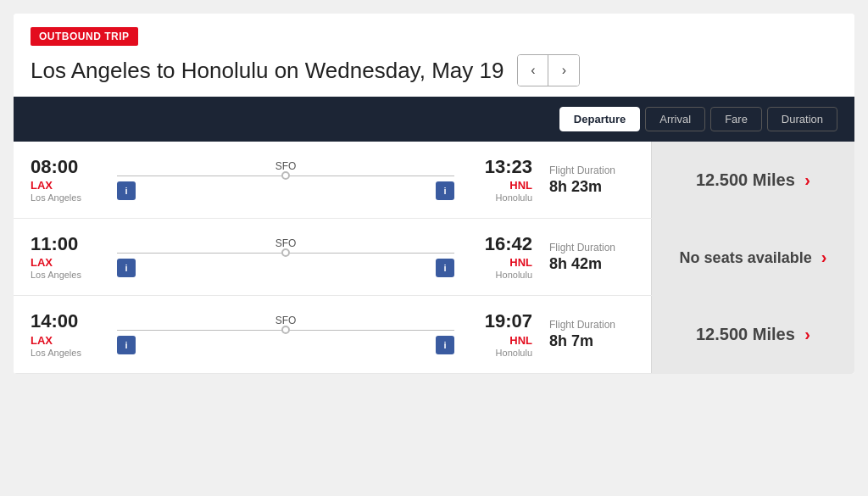 This screenshot has height=496, width=868. Describe the element at coordinates (600, 119) in the screenshot. I see `sort-departure-button: Departure` at that location.